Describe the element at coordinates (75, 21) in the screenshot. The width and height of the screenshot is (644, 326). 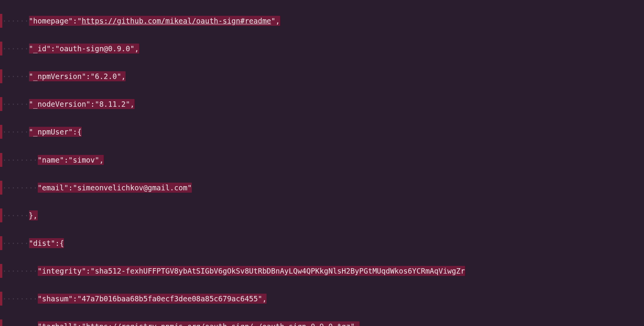
I see `code-text: ":"` at that location.